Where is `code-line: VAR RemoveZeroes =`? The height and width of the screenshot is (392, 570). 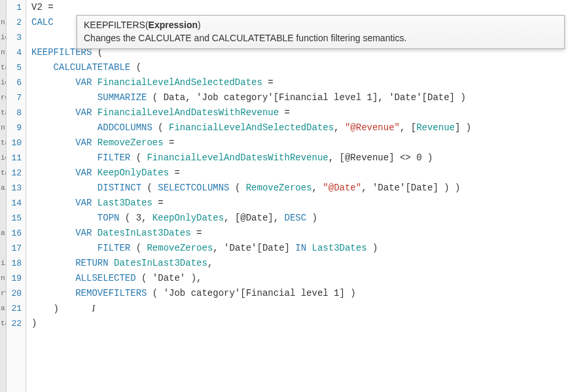 code-line: VAR RemoveZeroes = is located at coordinates (301, 143).